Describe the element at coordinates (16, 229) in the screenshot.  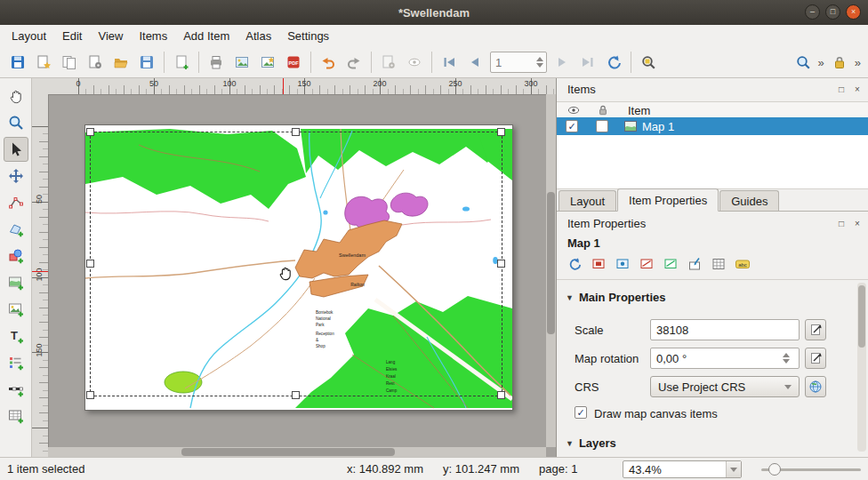
I see `add-node-item-tool-button` at that location.